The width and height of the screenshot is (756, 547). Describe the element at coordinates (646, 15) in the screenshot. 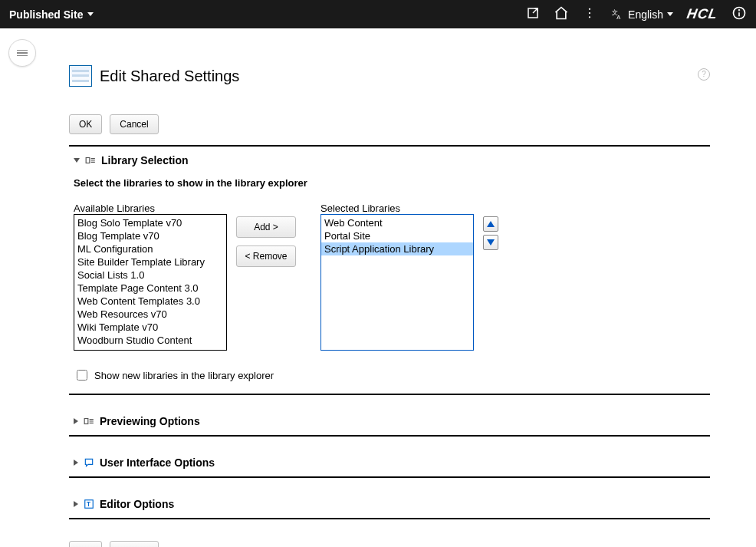

I see `language-label: English` at that location.